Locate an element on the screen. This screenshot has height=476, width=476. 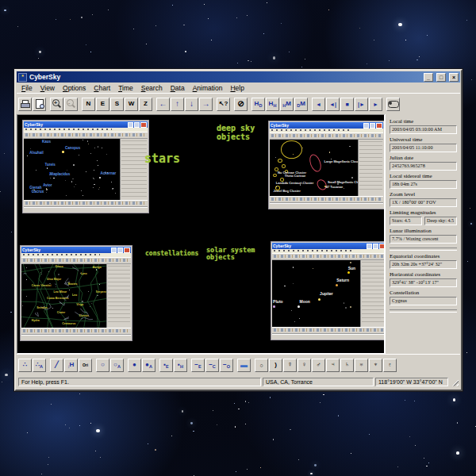
scroll-up-button: ↑ is located at coordinates (178, 105).